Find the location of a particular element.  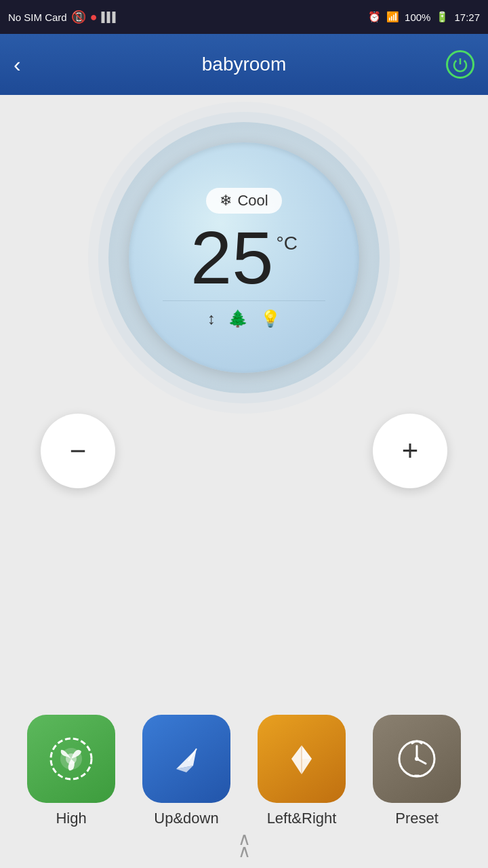

app-icon-1: ● is located at coordinates (94, 18).